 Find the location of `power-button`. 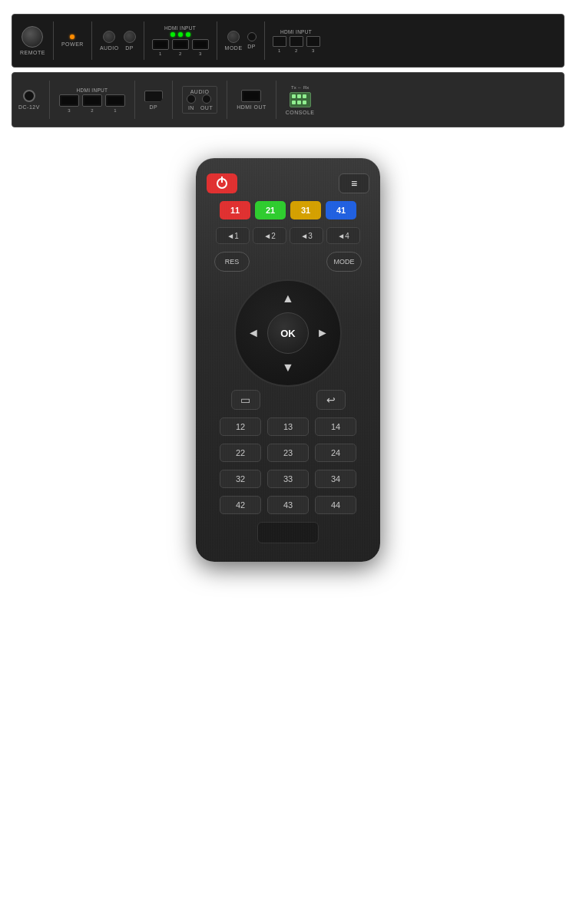

power-button is located at coordinates (222, 183).